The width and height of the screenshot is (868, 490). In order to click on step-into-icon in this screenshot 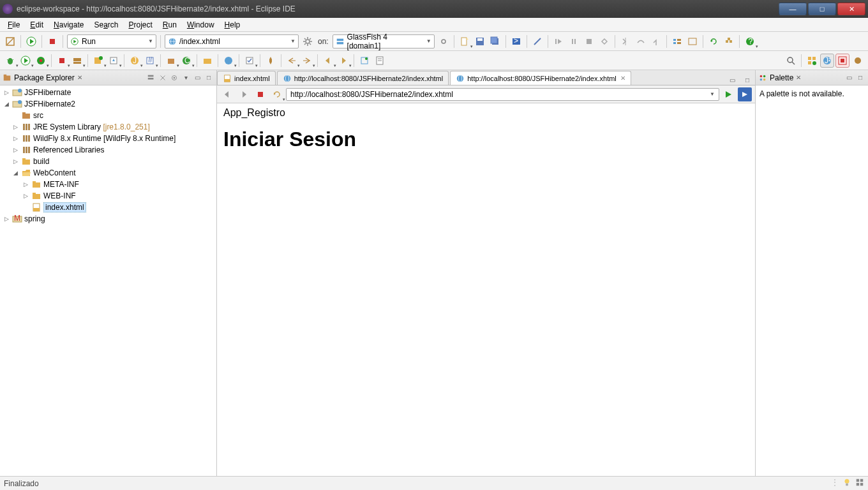, I will do `click(625, 41)`.